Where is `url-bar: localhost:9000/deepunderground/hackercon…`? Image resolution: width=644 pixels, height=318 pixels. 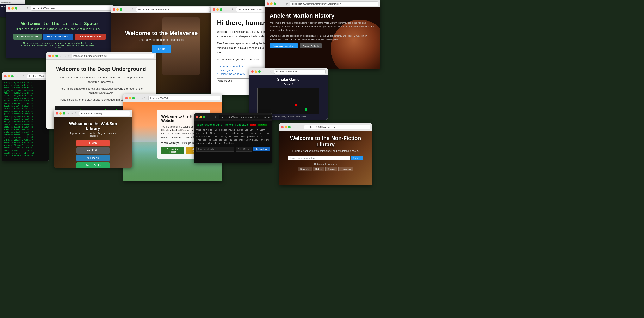
url-bar: localhost:9000/deepunderground/hackercon… is located at coordinates (246, 117).